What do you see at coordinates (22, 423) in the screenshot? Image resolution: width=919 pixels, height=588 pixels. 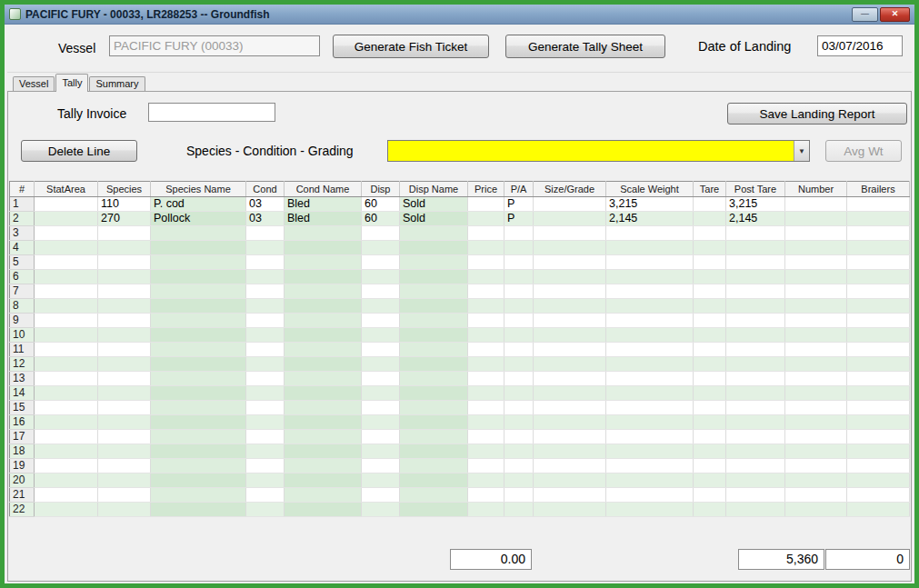 I see `row-number: 16` at bounding box center [22, 423].